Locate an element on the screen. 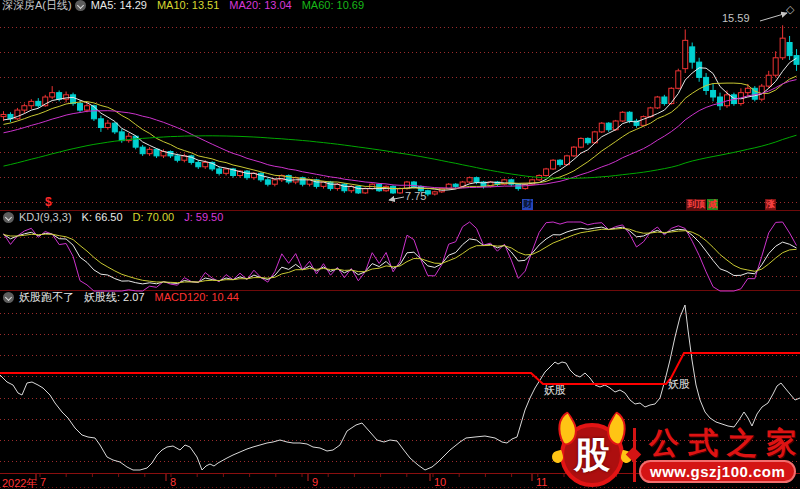 The width and height of the screenshot is (800, 489). kdj-title: KDJ(9,3,3) is located at coordinates (46, 218).